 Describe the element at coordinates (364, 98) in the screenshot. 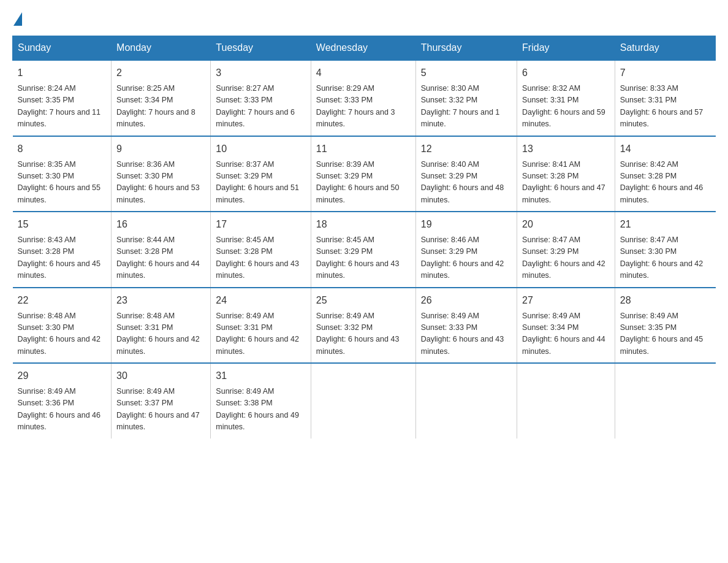

I see `calendar-week-row: 1Sunrise: 8:24 AMSunset: 3:35 PMDaylight…` at that location.